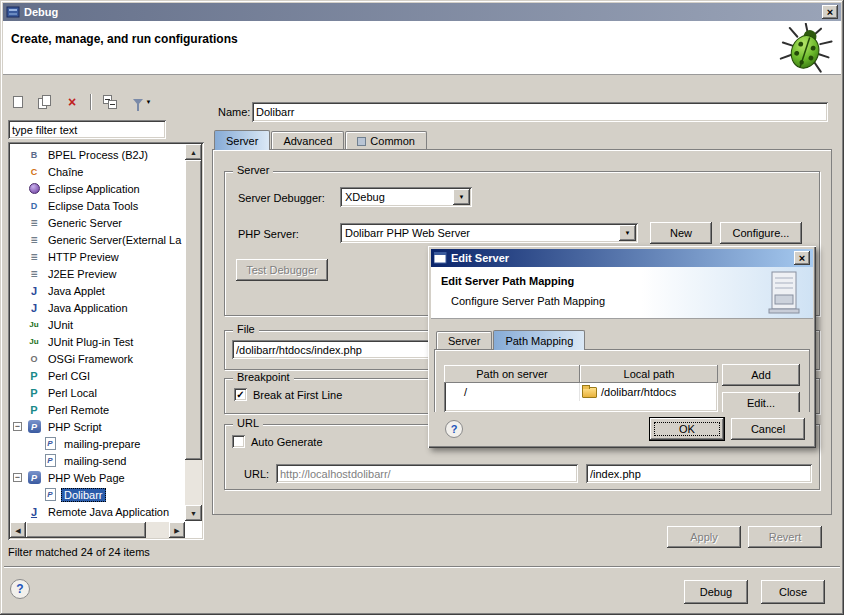 This screenshot has height=615, width=844. I want to click on tree-item: JuJUnit, so click(98, 324).